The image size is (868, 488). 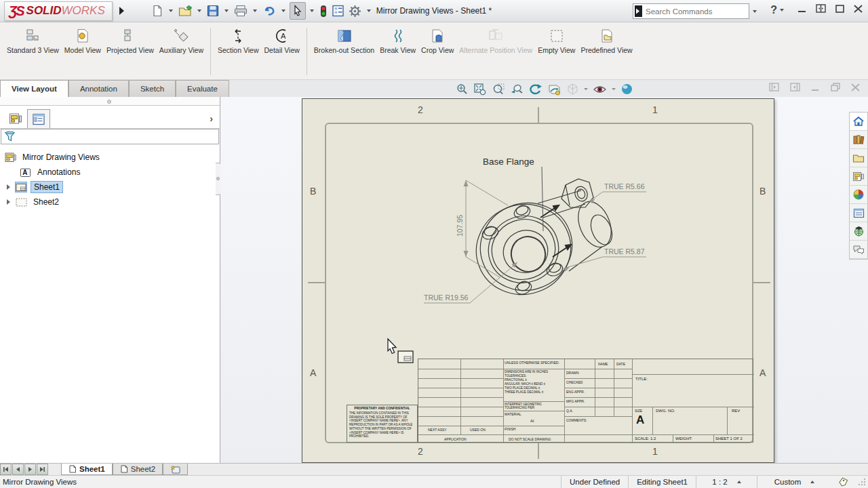 What do you see at coordinates (795, 87) in the screenshot?
I see `pane-right-button` at bounding box center [795, 87].